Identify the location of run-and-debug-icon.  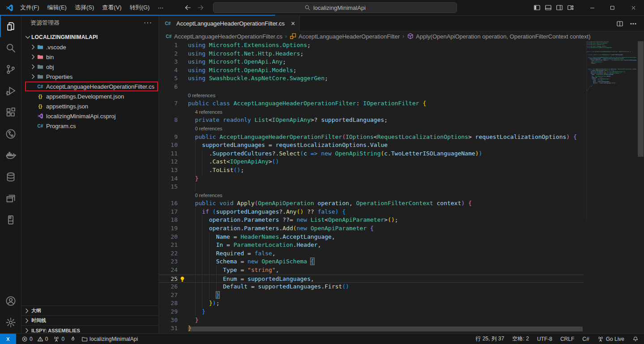
(11, 91).